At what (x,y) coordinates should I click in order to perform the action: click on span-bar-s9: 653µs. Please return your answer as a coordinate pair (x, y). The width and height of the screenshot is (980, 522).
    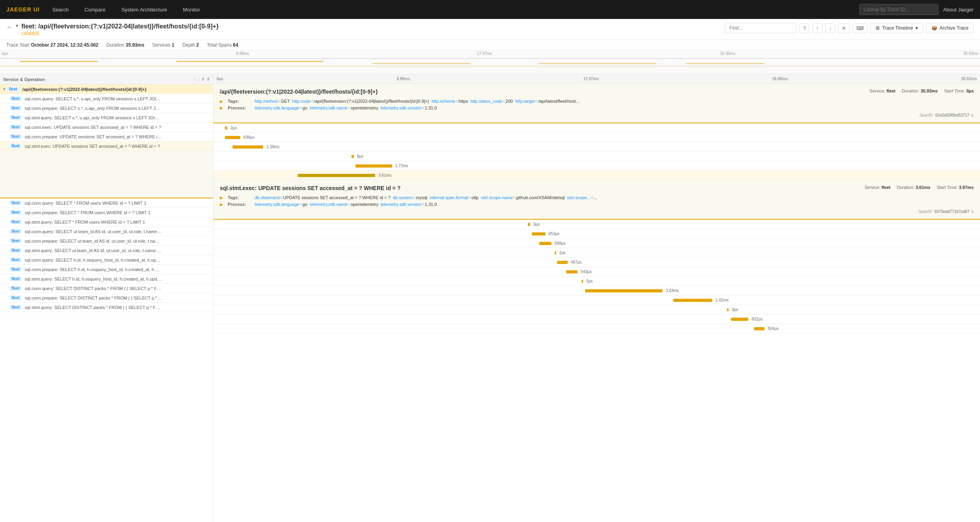
    Looking at the image, I should click on (597, 234).